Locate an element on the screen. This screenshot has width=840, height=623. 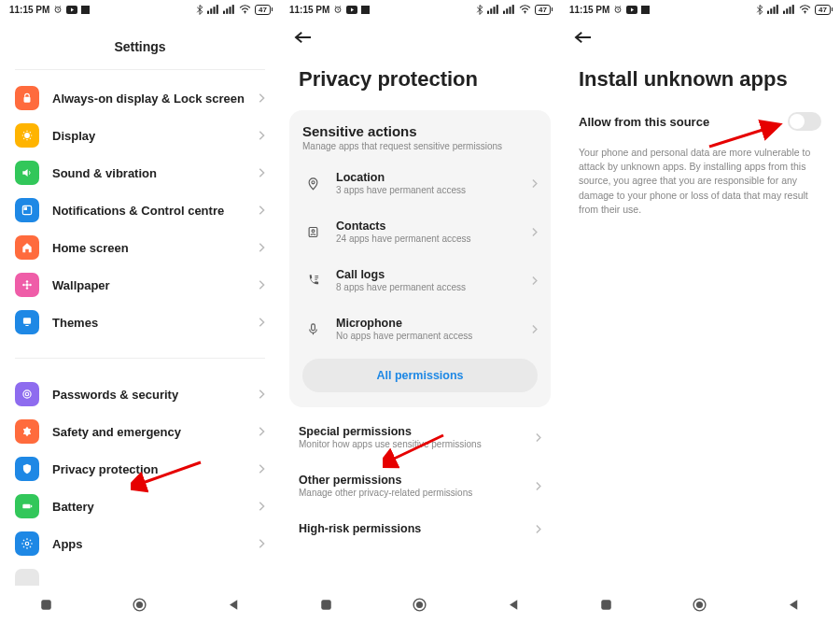
row-high-risk-permissions: High-risk permissions is located at coordinates (420, 529).